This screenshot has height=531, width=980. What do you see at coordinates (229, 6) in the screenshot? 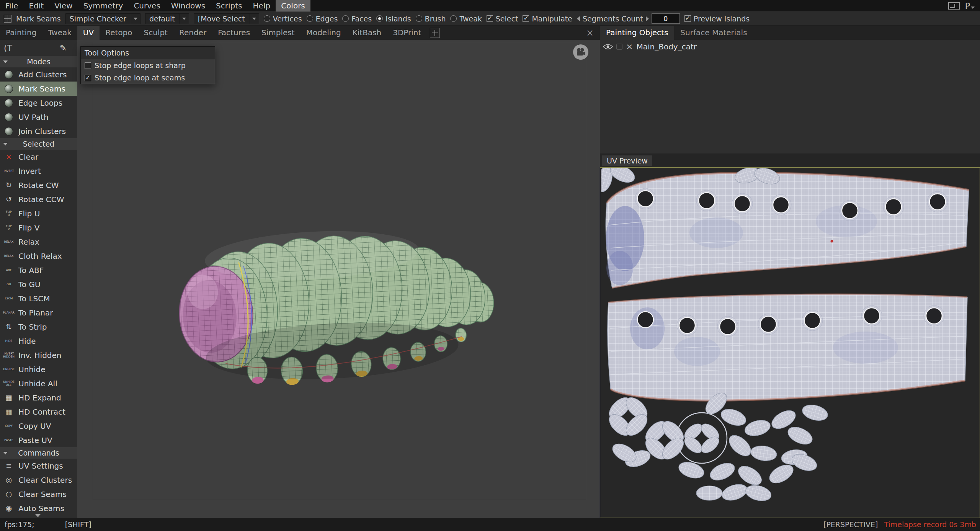
I see `menu-scripts: Scripts` at bounding box center [229, 6].